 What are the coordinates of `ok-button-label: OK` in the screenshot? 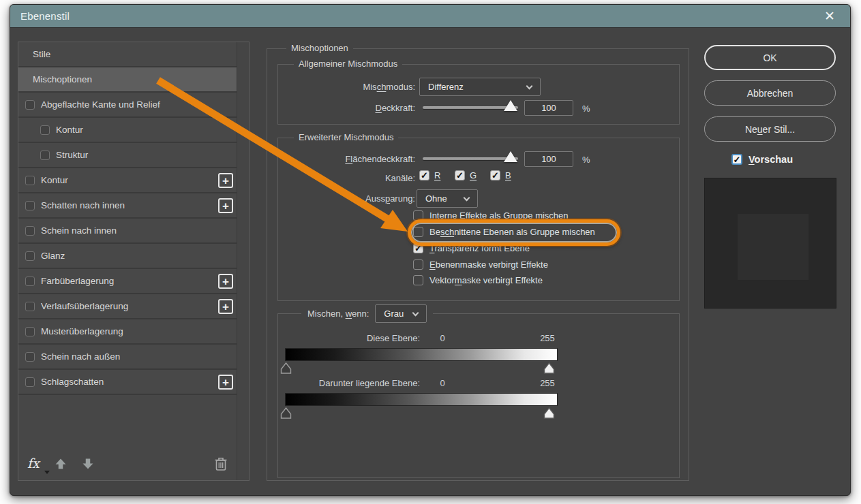 It's located at (770, 58).